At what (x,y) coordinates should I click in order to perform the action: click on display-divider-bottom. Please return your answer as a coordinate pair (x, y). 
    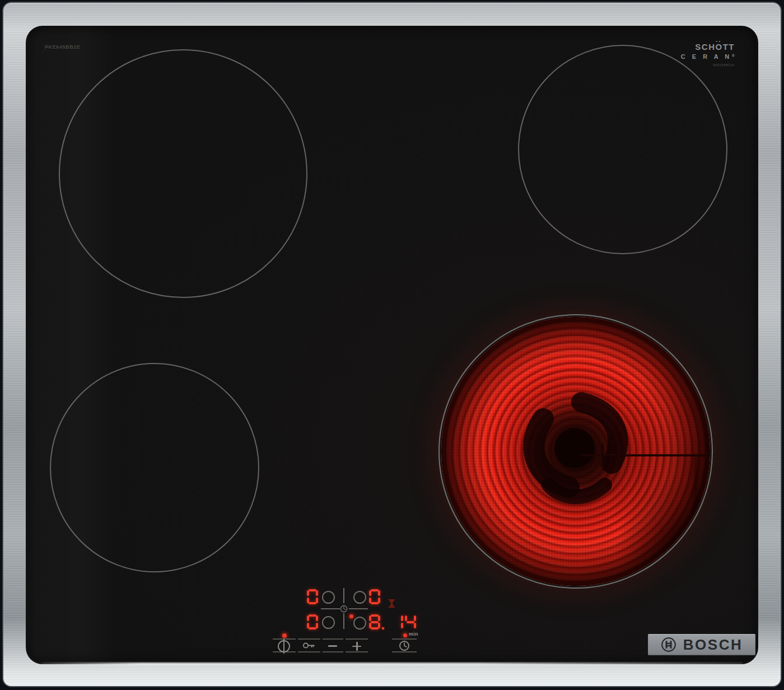
    Looking at the image, I should click on (344, 621).